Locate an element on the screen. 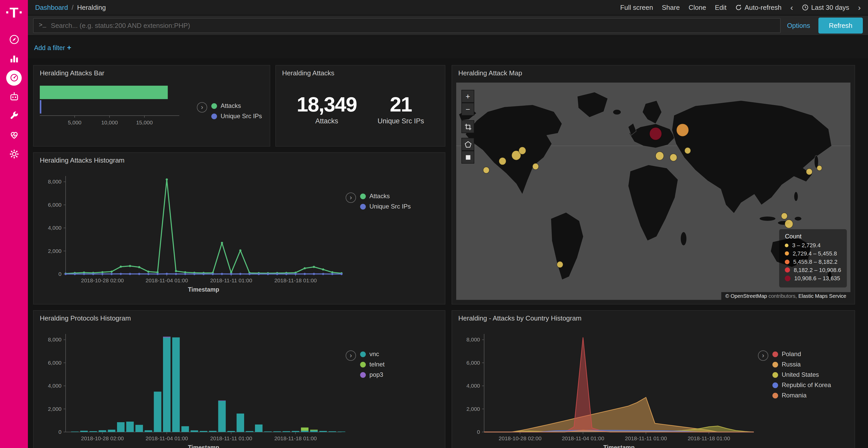  panel-title: Heralding Attacks Bar is located at coordinates (152, 73).